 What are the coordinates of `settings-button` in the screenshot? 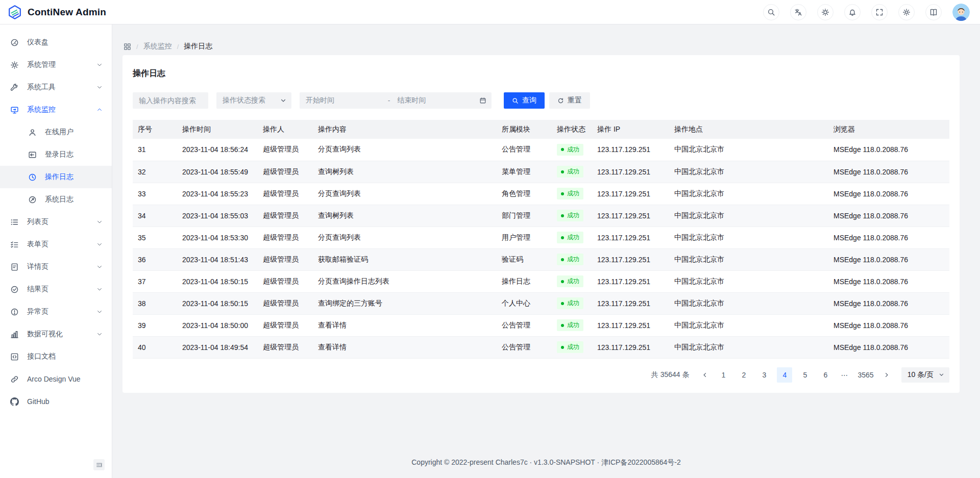 It's located at (906, 12).